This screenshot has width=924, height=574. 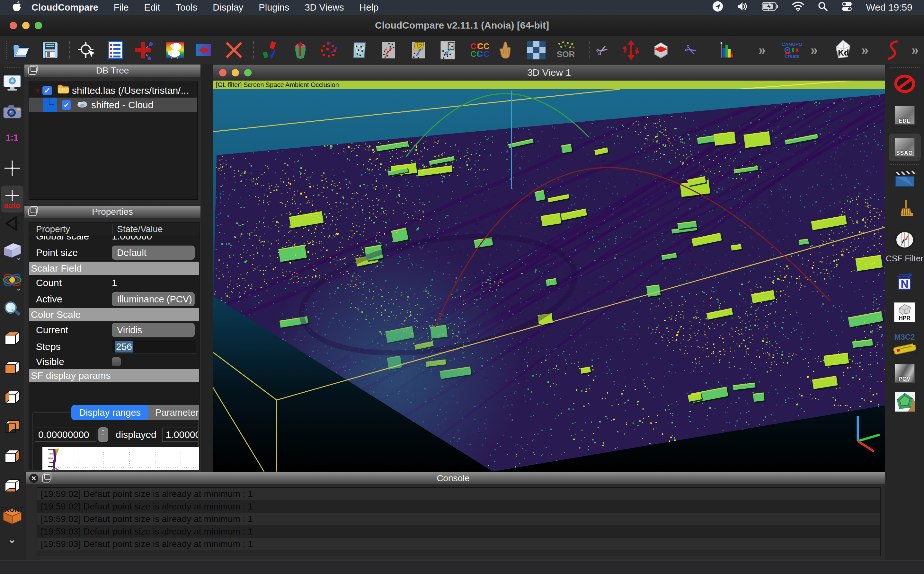 I want to click on normal-arrow-icon: N, so click(x=905, y=281).